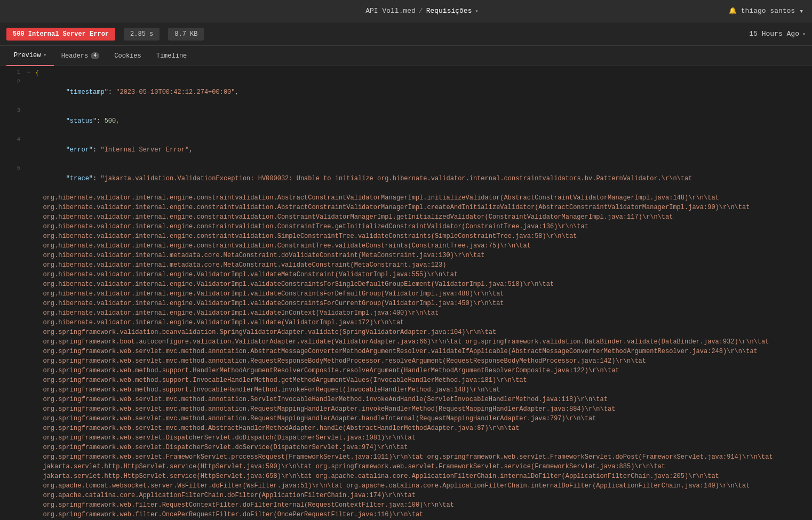 Image resolution: width=812 pixels, height=520 pixels. Describe the element at coordinates (406, 419) in the screenshot. I see `line-trace-24: org.springframework.web.servlet.mvc.meth…` at that location.